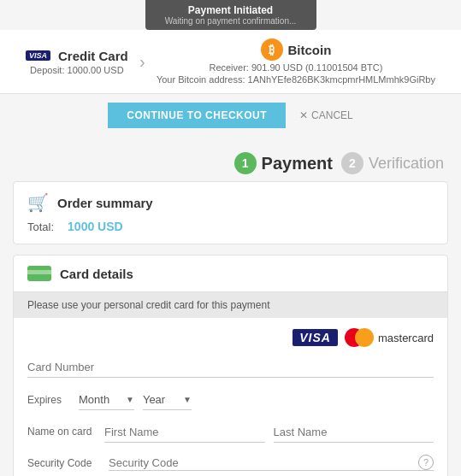  Describe the element at coordinates (197, 115) in the screenshot. I see `checkout-button: CONTINUE TO CHECKOUT` at that location.